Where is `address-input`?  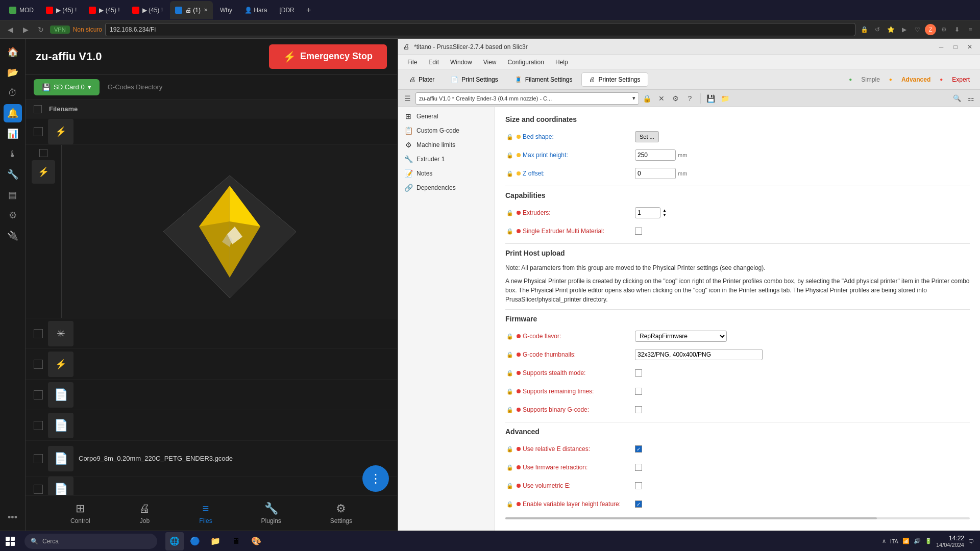 address-input is located at coordinates (480, 30).